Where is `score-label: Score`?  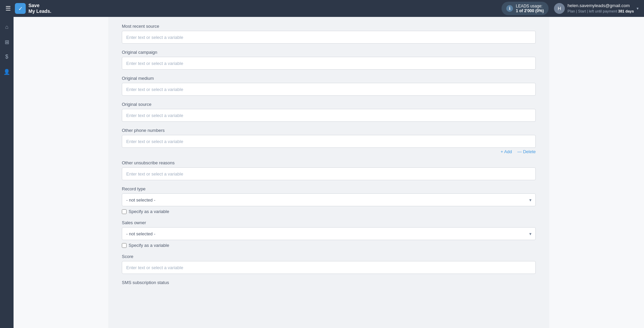 score-label: Score is located at coordinates (329, 256).